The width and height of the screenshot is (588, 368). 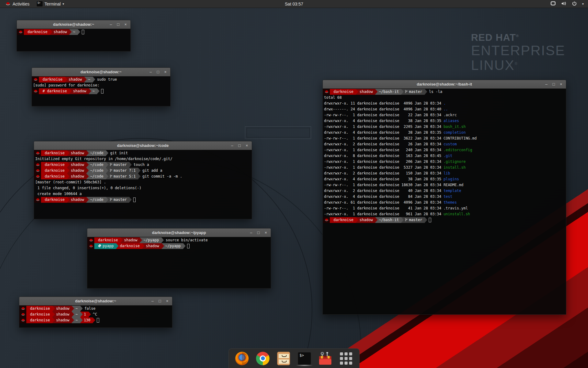 What do you see at coordinates (413, 220) in the screenshot?
I see `prompt-segment-git: master` at bounding box center [413, 220].